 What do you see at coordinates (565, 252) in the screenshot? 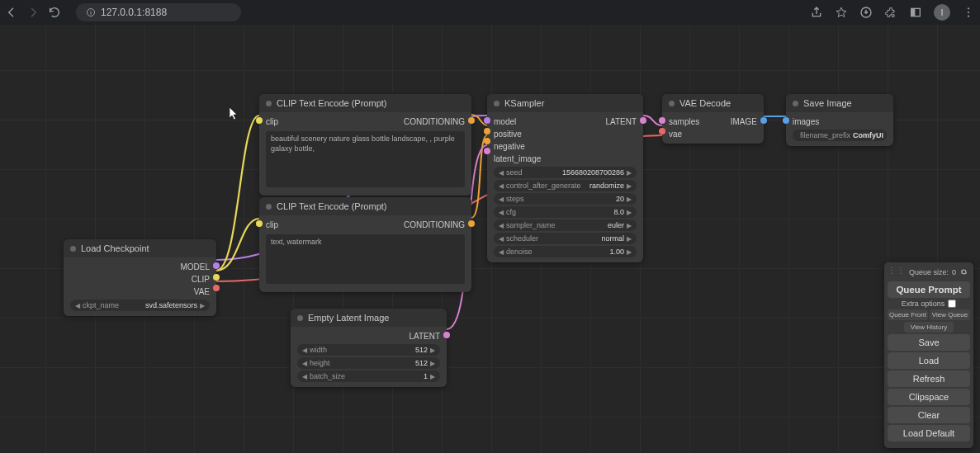
I see `denoise-widget: ◀denoise1.00▶` at bounding box center [565, 252].